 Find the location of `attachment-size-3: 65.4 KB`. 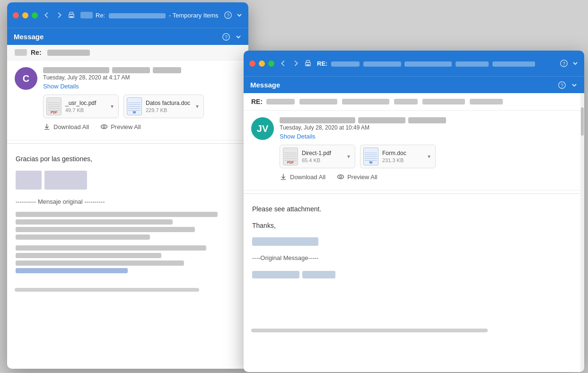

attachment-size-3: 65.4 KB is located at coordinates (311, 160).